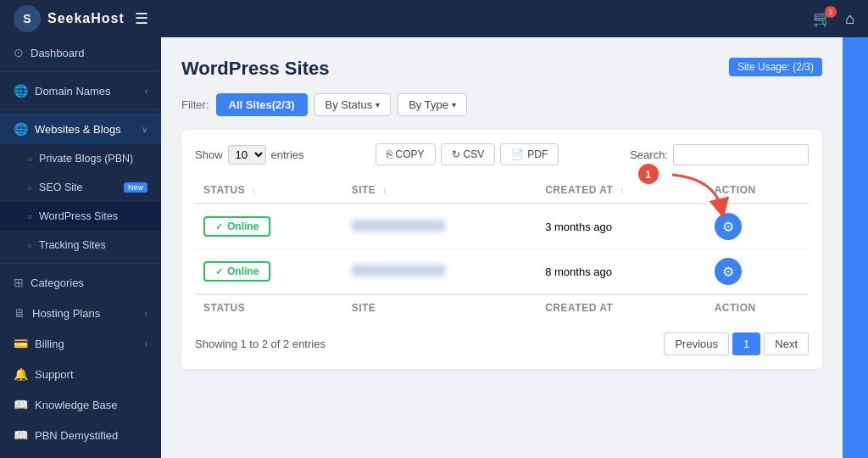  Describe the element at coordinates (468, 154) in the screenshot. I see `csv-button: ↻ CSV` at that location.